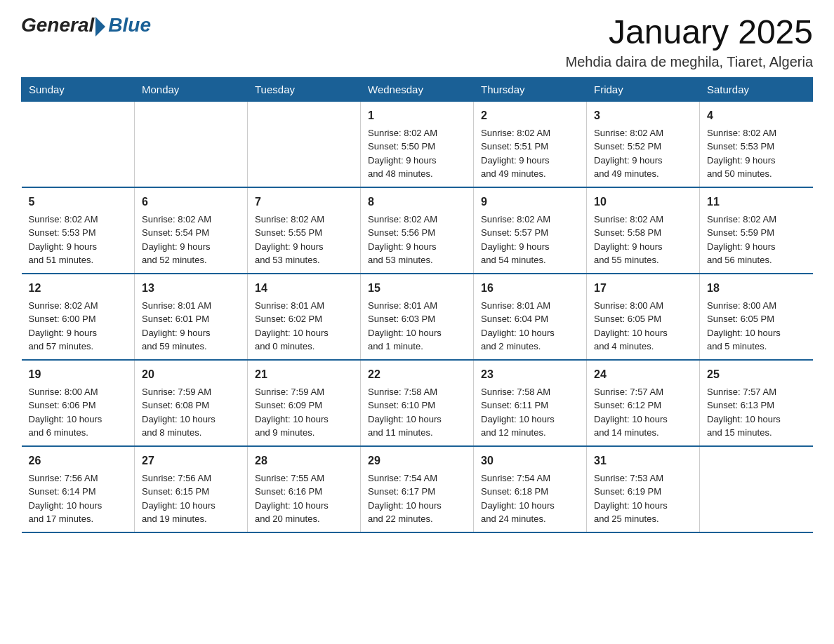  What do you see at coordinates (643, 288) in the screenshot?
I see `day-number: 17` at bounding box center [643, 288].